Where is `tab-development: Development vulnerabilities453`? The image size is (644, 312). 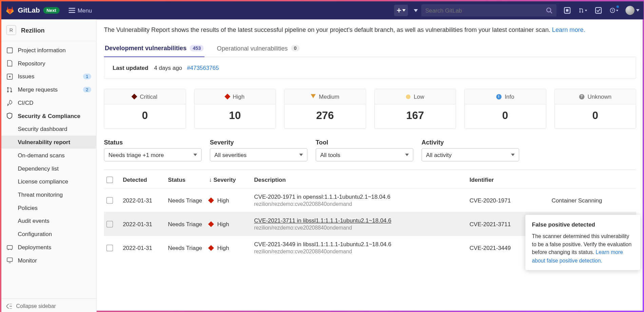 tab-development: Development vulnerabilities453 is located at coordinates (155, 49).